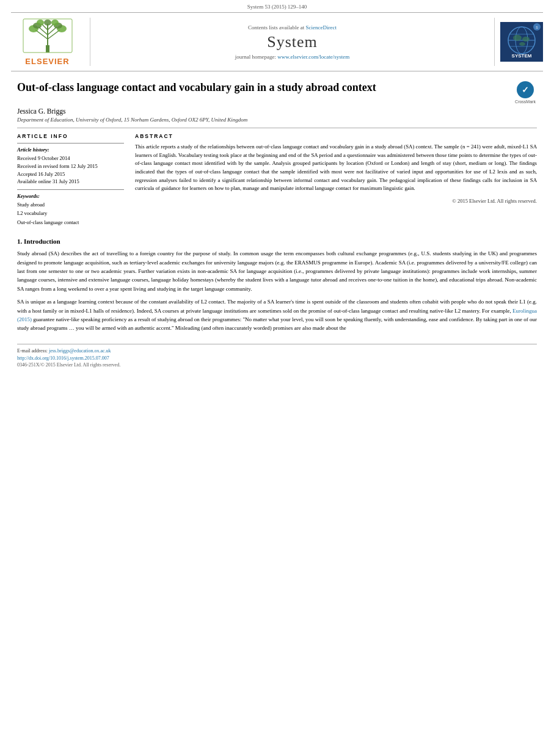 The image size is (554, 756). What do you see at coordinates (71, 182) in the screenshot?
I see `date-online: Available online 31 July 2015` at bounding box center [71, 182].